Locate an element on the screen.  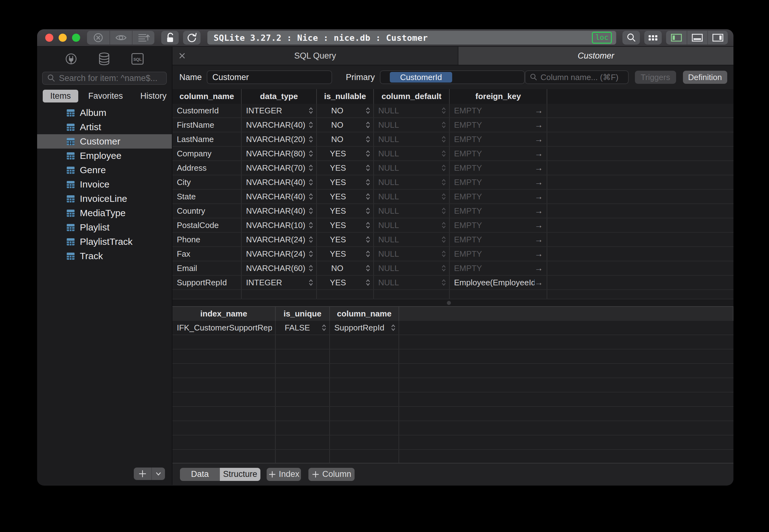
sidebar-table-item: MediaType is located at coordinates (104, 213).